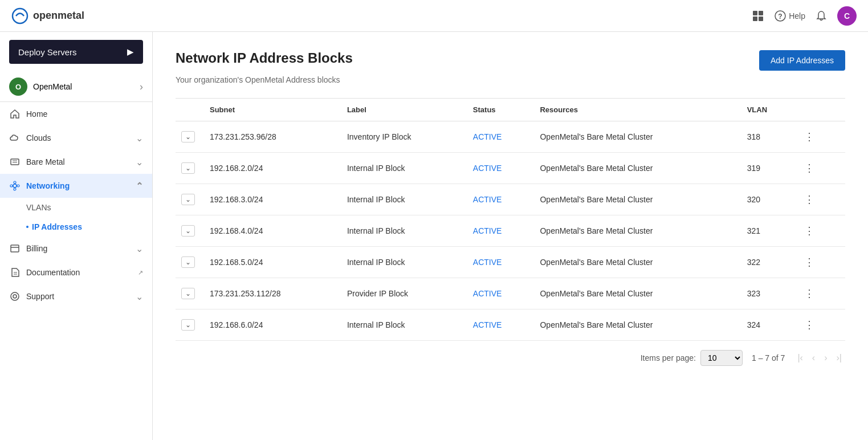 This screenshot has height=440, width=868. What do you see at coordinates (768, 294) in the screenshot?
I see `vlan-cell: 323` at bounding box center [768, 294].